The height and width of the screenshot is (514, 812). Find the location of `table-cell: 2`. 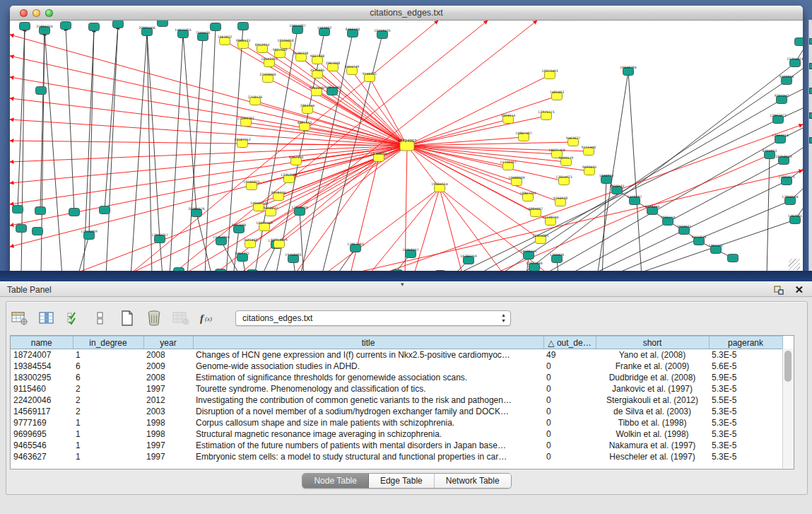

table-cell: 2 is located at coordinates (108, 389).